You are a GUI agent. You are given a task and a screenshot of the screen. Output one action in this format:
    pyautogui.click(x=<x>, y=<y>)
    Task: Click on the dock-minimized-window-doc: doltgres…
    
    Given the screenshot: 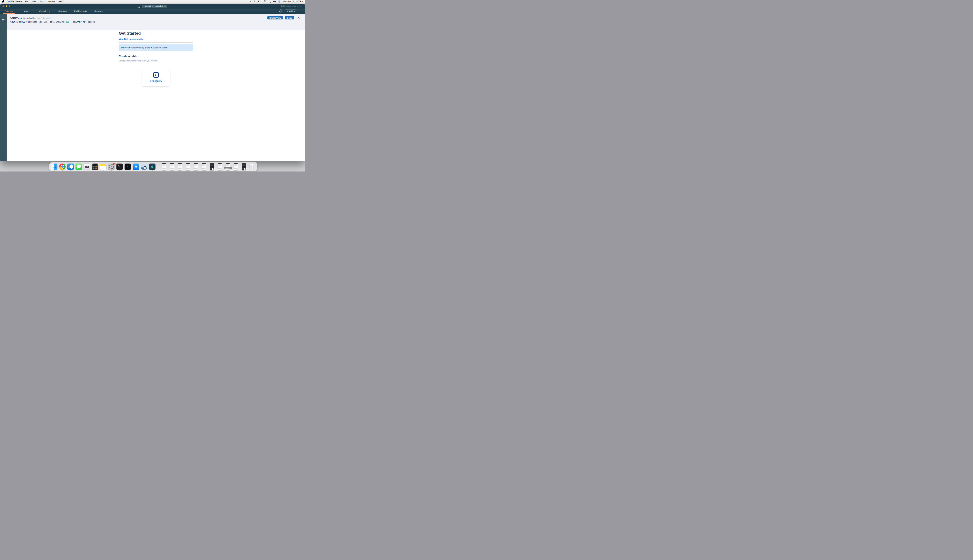 What is the action you would take?
    pyautogui.click(x=228, y=167)
    